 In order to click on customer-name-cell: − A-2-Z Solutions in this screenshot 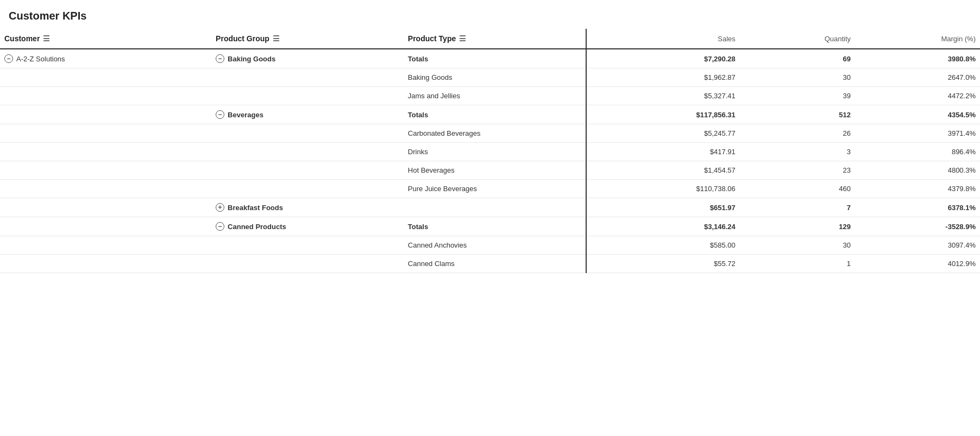, I will do `click(105, 59)`.